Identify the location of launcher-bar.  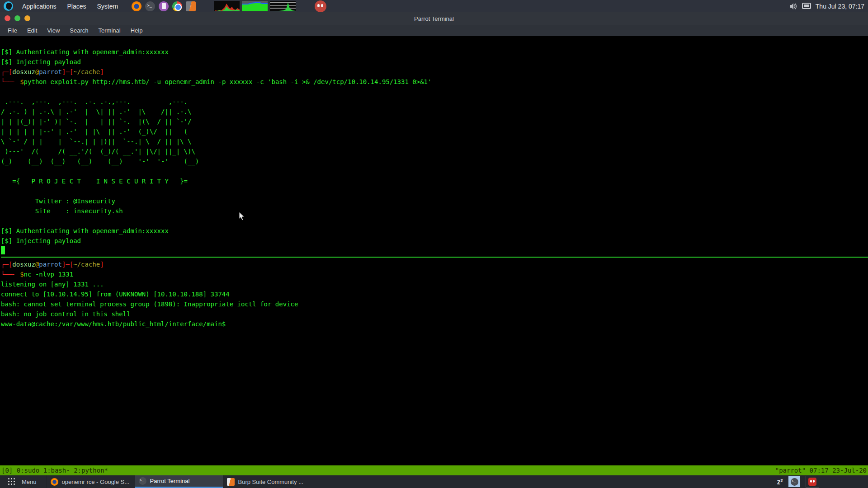
(164, 6).